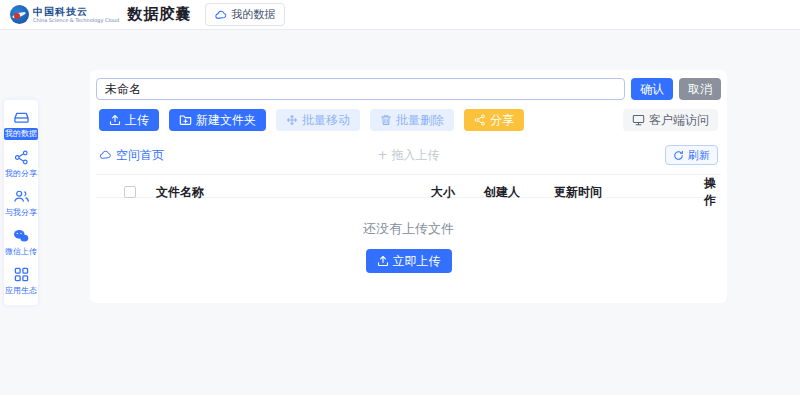 This screenshot has width=800, height=403. I want to click on sidebar-item-label: 微信上传, so click(21, 252).